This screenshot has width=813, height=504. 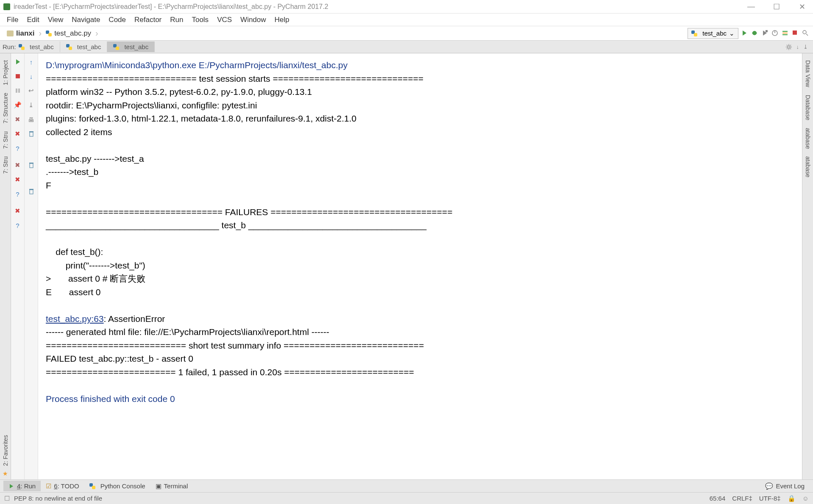 I want to click on lock-icon: 🔒, so click(x=792, y=498).